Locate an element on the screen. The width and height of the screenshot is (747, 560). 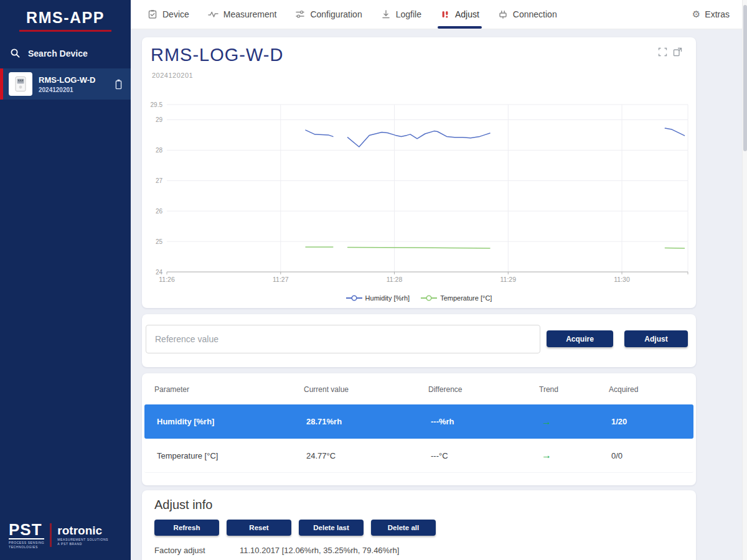
cell-parameter: Humidity [%rh] is located at coordinates (232, 422).